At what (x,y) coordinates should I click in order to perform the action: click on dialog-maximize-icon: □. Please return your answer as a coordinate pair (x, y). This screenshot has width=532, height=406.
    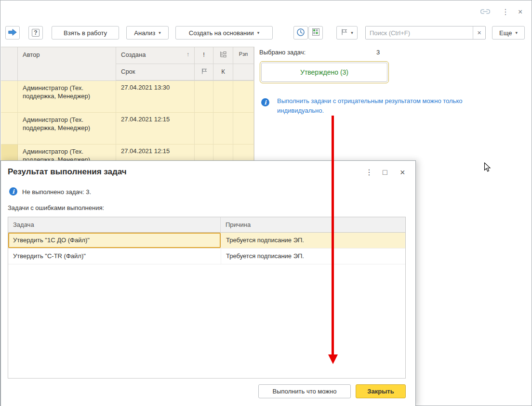
    Looking at the image, I should click on (385, 172).